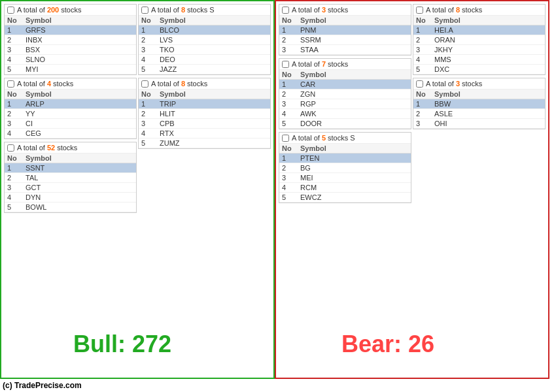 The height and width of the screenshot is (392, 556). Describe the element at coordinates (345, 149) in the screenshot. I see `bear-table-3-cols: No Symbol` at that location.